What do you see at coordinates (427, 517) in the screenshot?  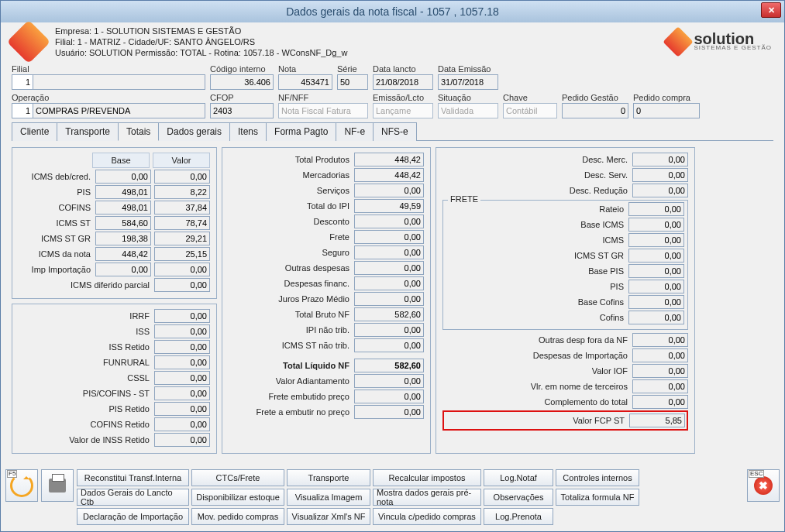 I see `action-vincula-c-pedido-compras: Vincula c/pedido compras` at bounding box center [427, 517].